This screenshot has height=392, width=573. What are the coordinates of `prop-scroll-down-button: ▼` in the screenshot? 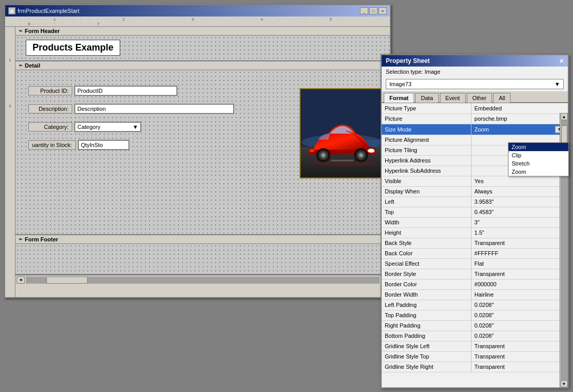 It's located at (564, 384).